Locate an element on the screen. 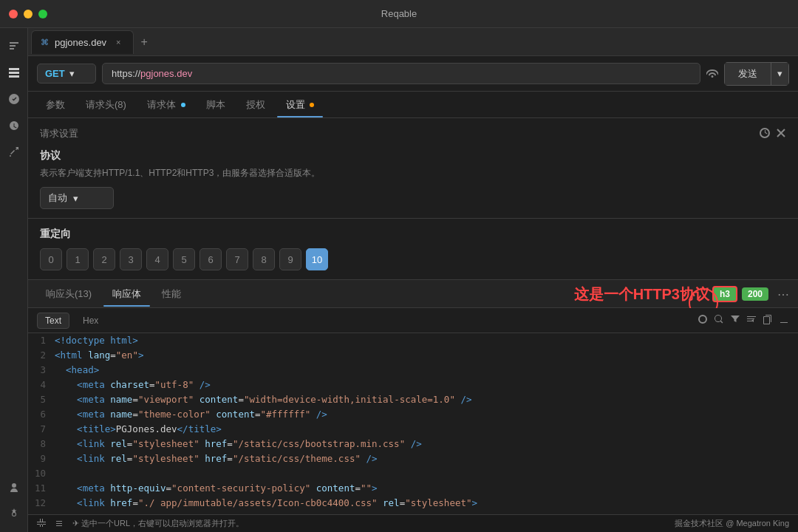 Image resolution: width=798 pixels, height=532 pixels. close-settings-icon is located at coordinates (781, 134).